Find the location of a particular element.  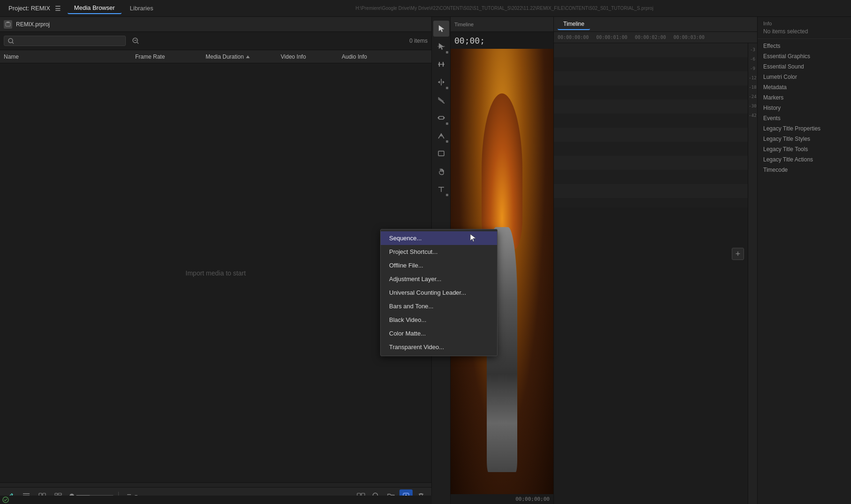

rectangle-tool is located at coordinates (441, 153).